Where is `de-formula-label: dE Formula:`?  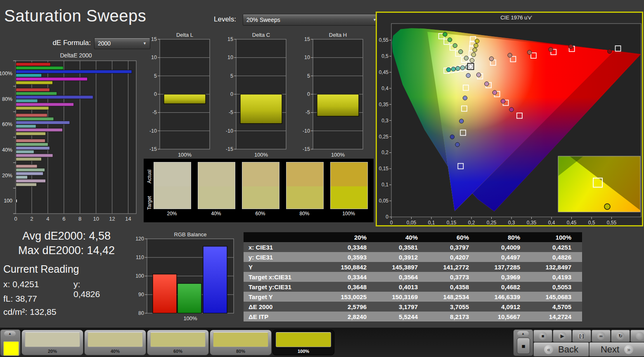
de-formula-label: dE Formula: is located at coordinates (53, 43).